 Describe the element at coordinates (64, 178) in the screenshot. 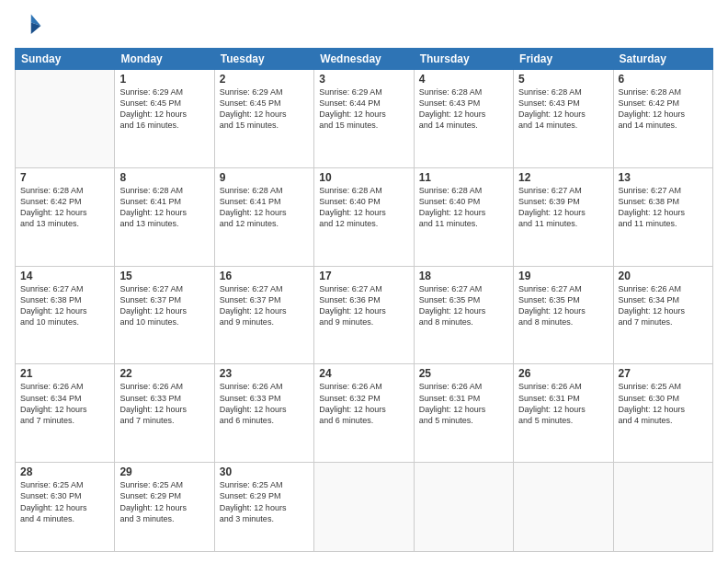

I see `day-number: 7` at that location.